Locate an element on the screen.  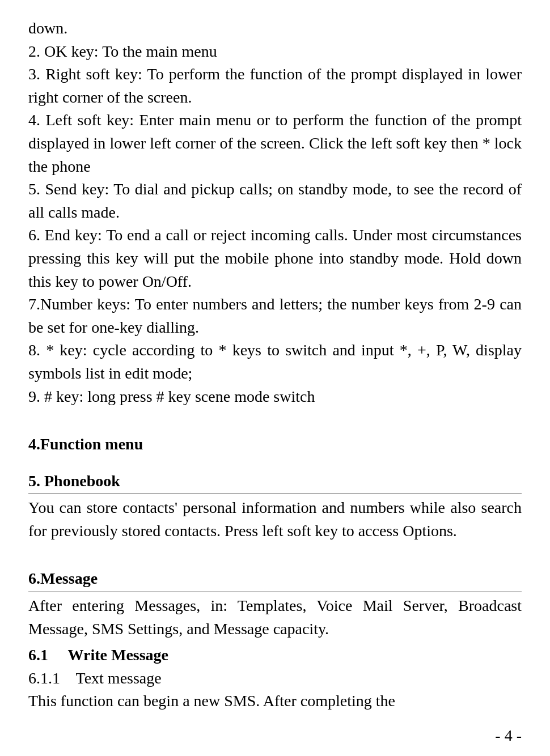
item-3: 3. Right soft key: To perform the functi… is located at coordinates (275, 86).